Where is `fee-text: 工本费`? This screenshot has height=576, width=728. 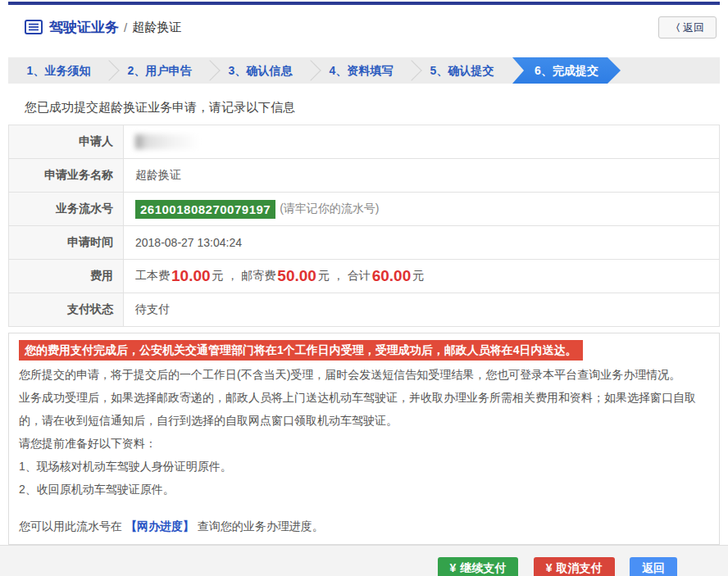
fee-text: 工本费 is located at coordinates (152, 276).